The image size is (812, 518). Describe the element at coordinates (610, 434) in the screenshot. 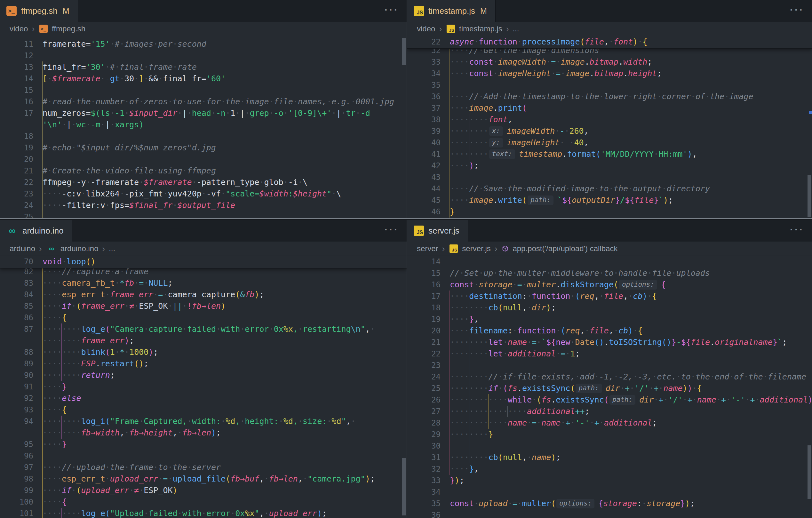

I see `code-line: 29········}` at that location.